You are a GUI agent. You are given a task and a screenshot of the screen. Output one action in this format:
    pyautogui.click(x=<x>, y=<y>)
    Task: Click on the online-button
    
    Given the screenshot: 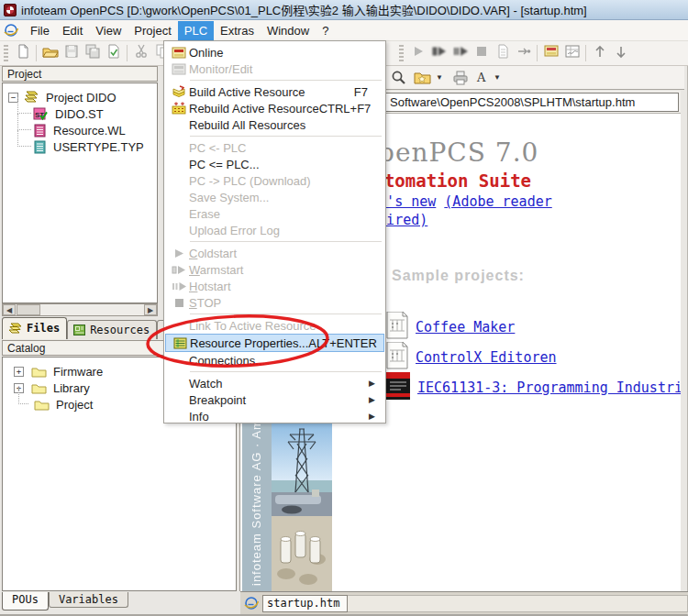 What is the action you would take?
    pyautogui.click(x=550, y=53)
    